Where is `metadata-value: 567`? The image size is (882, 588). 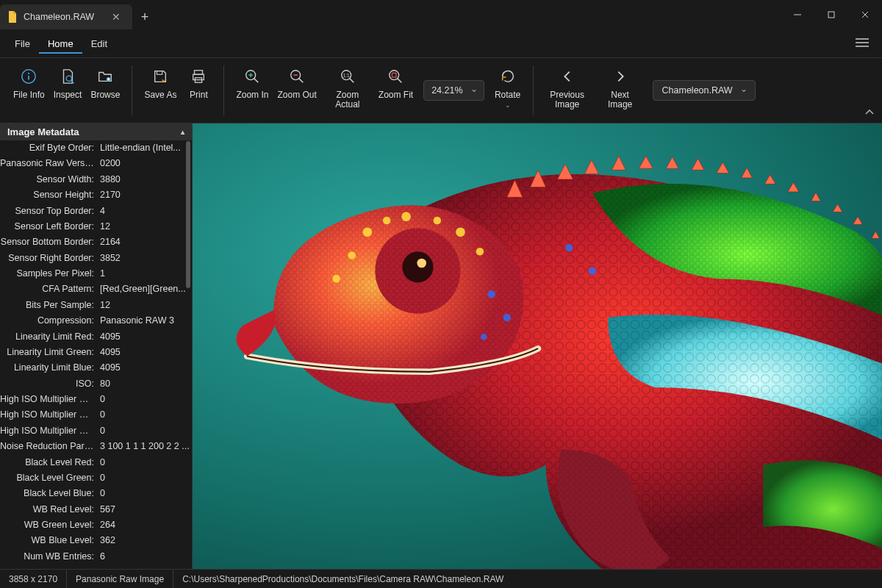 metadata-value: 567 is located at coordinates (144, 510).